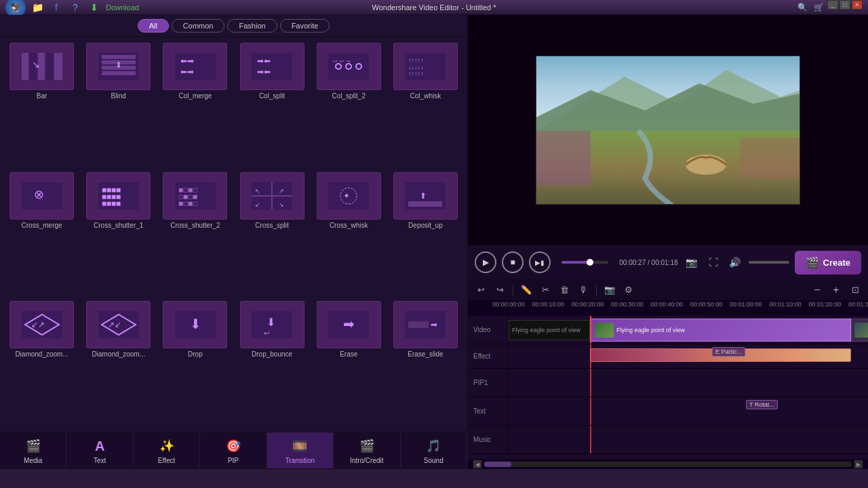  Describe the element at coordinates (33, 450) in the screenshot. I see `nav-media: 🎬 Media` at that location.